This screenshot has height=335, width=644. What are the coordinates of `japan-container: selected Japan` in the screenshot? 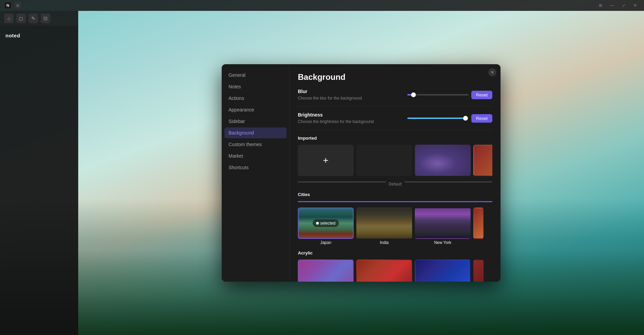 It's located at (326, 226).